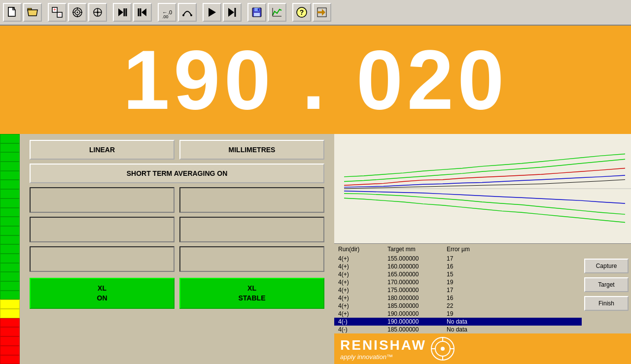 Image resolution: width=631 pixels, height=364 pixels. Describe the element at coordinates (384, 357) in the screenshot. I see `renishaw-tagline: apply innovation™` at that location.